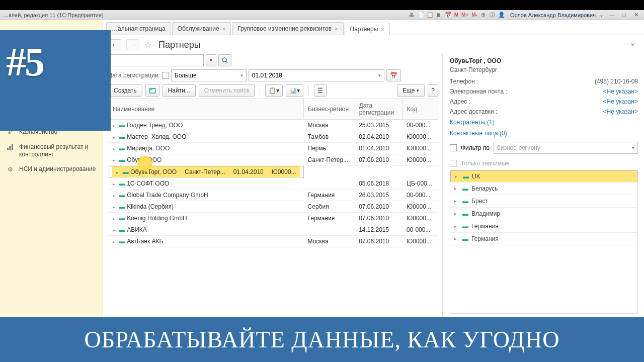 The image size is (644, 362). What do you see at coordinates (209, 75) in the screenshot?
I see `filter-op-select: Больше▾` at bounding box center [209, 75].